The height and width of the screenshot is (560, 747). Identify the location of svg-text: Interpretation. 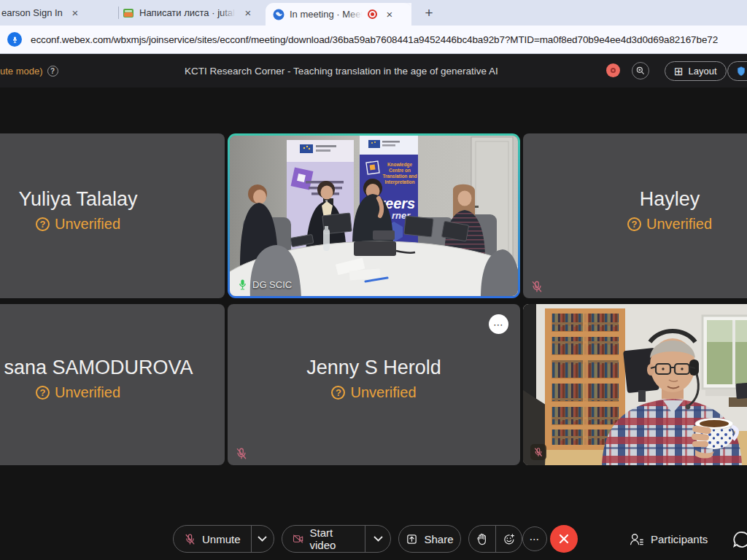
(400, 182).